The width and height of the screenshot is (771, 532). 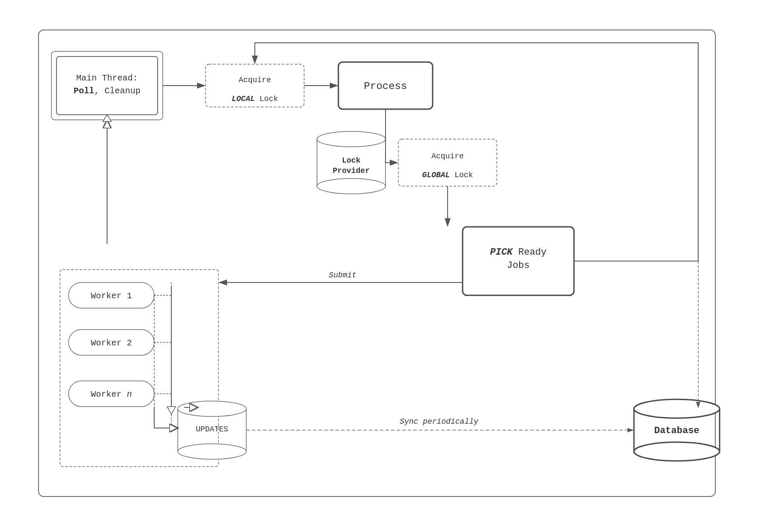 I want to click on updates-cylinder-bottom, so click(x=212, y=452).